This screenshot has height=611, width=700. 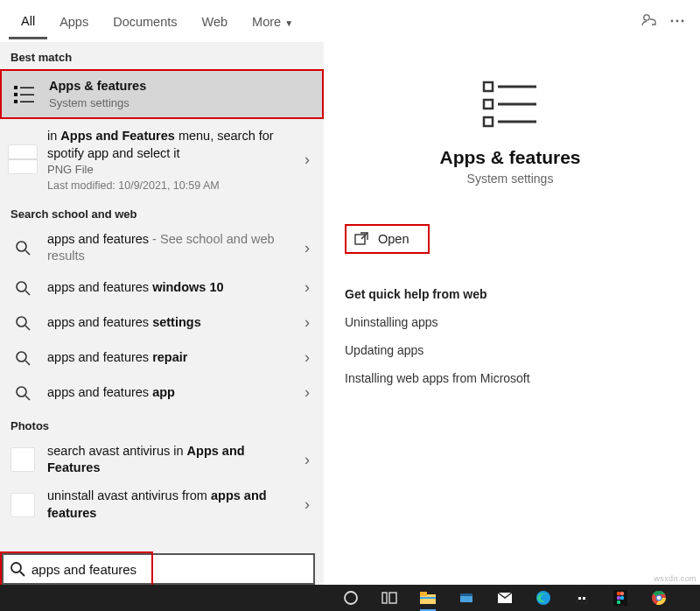 What do you see at coordinates (173, 358) in the screenshot?
I see `web-result-label: apps and features repair` at bounding box center [173, 358].